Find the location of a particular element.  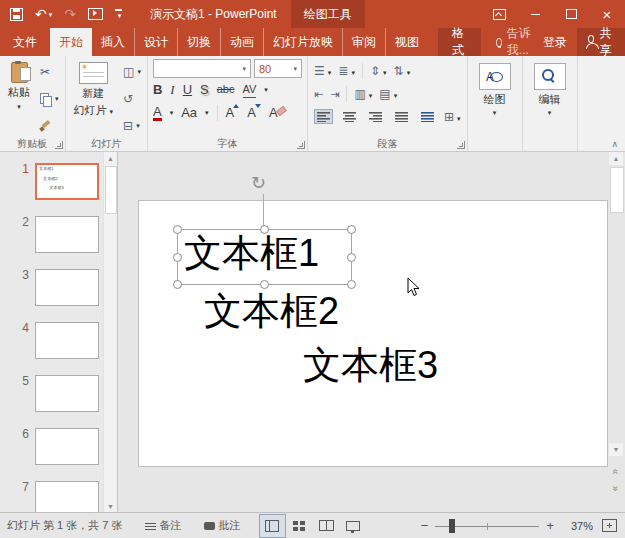

normal-view-button is located at coordinates (272, 526).